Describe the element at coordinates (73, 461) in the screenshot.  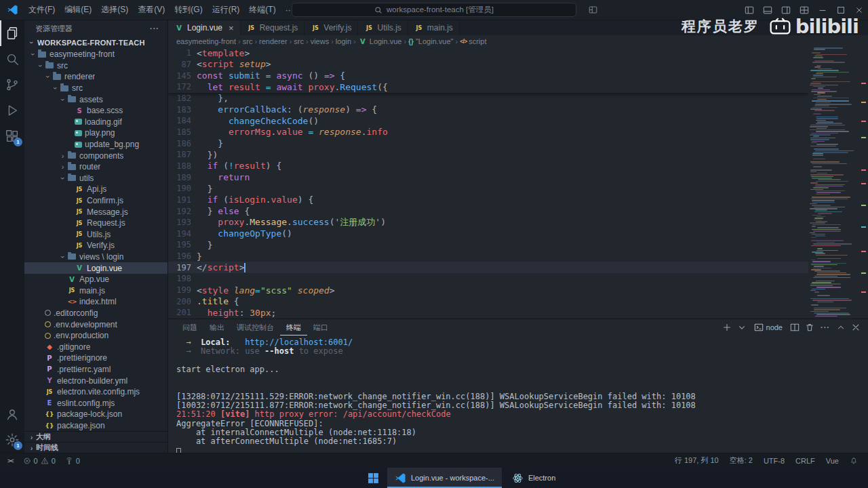
I see `ports-status: 0` at that location.